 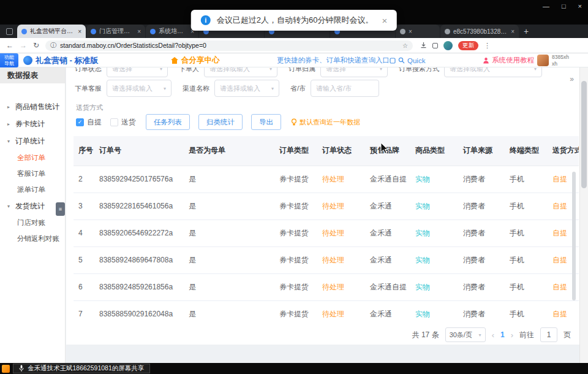 I want to click on extensions-icon, so click(x=435, y=45).